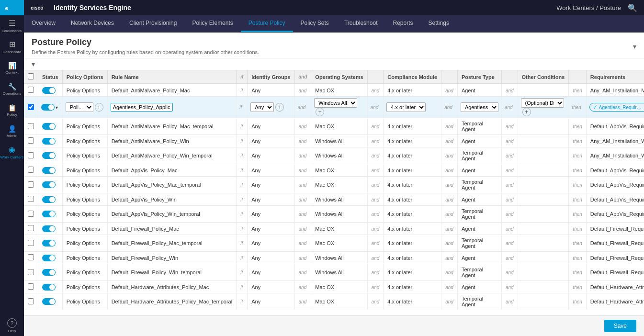 The image size is (644, 336). I want to click on identity-groups-select: Any, so click(262, 107).